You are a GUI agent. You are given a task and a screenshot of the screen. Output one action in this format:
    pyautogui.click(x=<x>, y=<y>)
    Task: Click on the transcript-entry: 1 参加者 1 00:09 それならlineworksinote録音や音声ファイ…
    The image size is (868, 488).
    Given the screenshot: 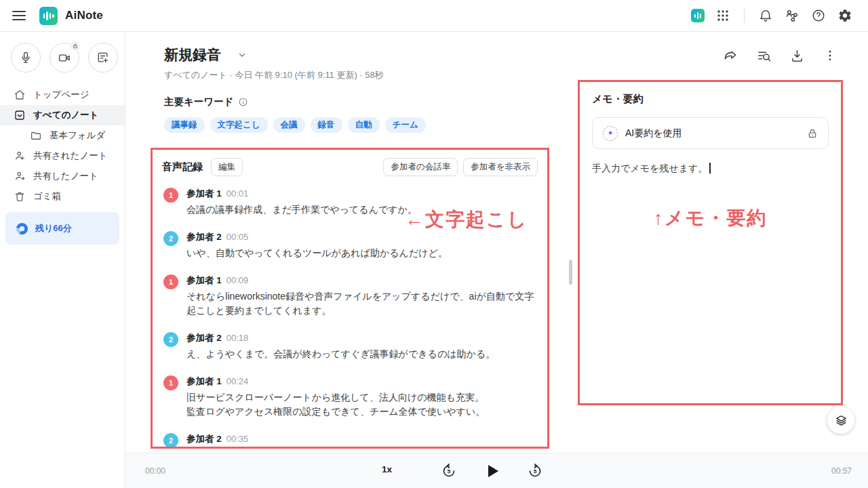 What is the action you would take?
    pyautogui.click(x=350, y=296)
    